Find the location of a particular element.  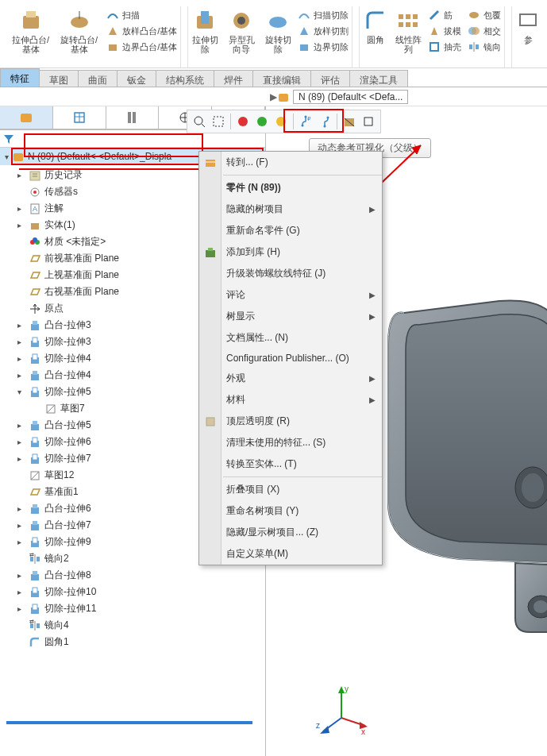

tab-evaluate: 评估 is located at coordinates (330, 78).